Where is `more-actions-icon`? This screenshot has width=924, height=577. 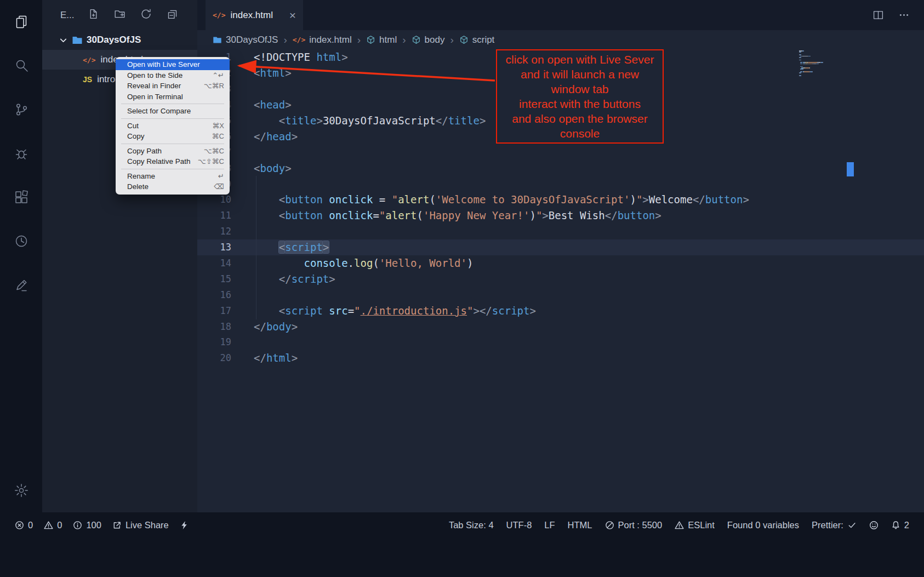
more-actions-icon is located at coordinates (904, 15).